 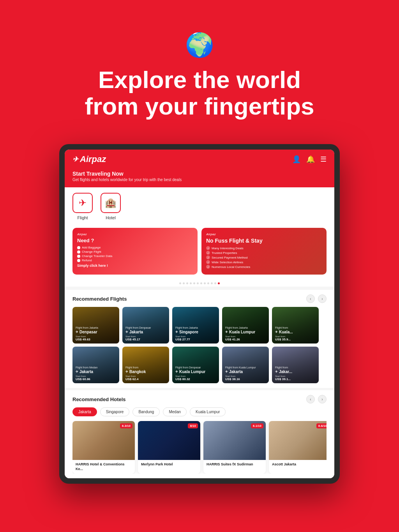 What do you see at coordinates (311, 399) in the screenshot?
I see `hotels-prev-btn: ‹` at bounding box center [311, 399].